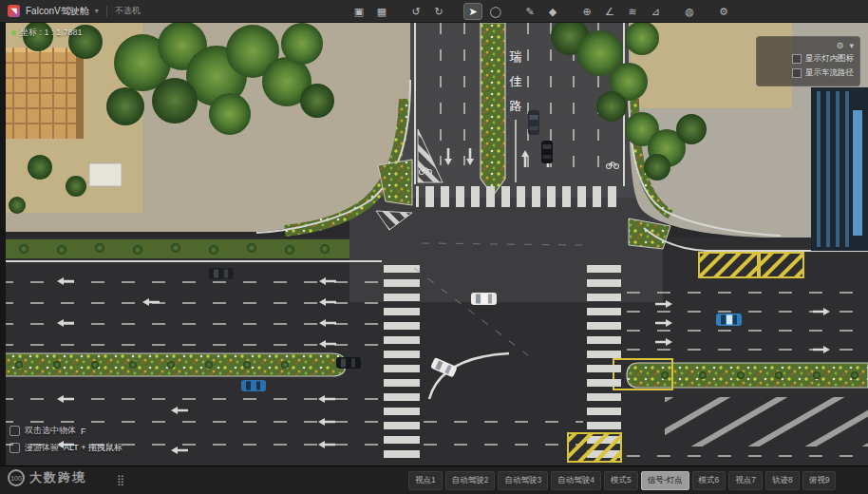 The height and width of the screenshot is (494, 868). What do you see at coordinates (522, 481) in the screenshot?
I see `tab-autodrive-3: 自动驾驶3` at bounding box center [522, 481].